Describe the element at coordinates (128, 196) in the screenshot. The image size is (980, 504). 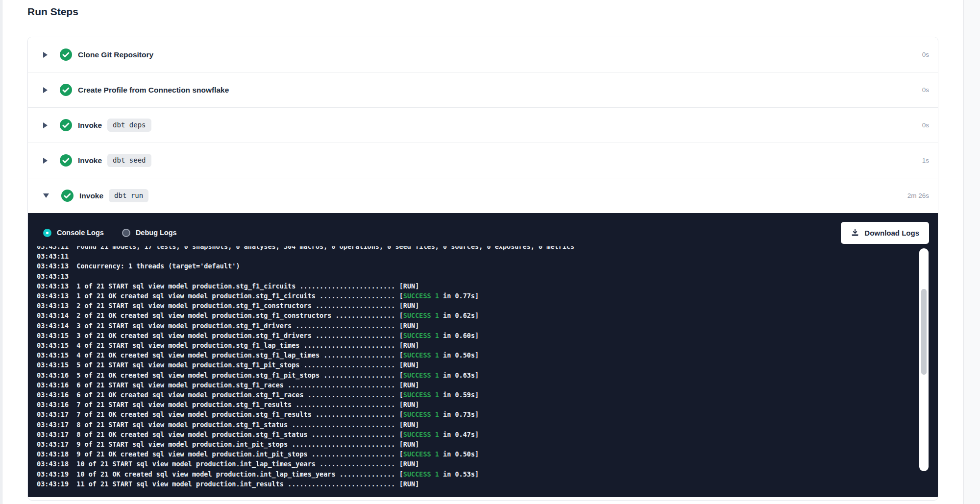
I see `step-command-chip: dbt run` at that location.